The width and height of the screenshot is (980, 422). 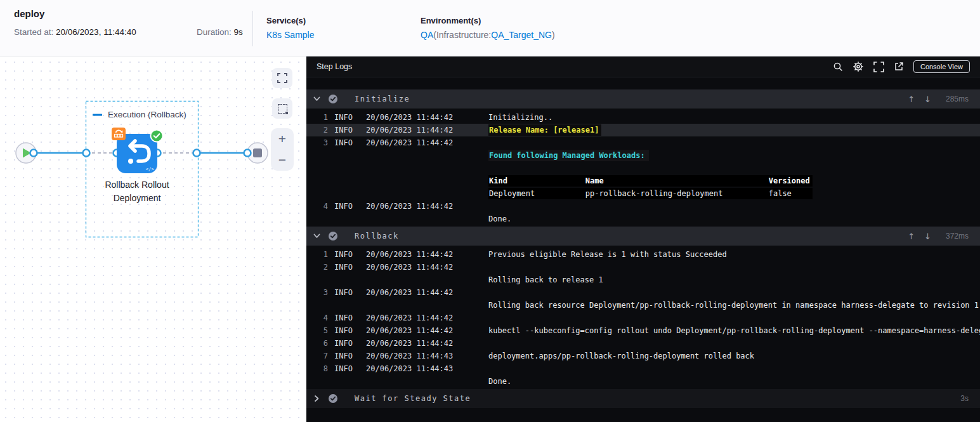 I want to click on log-timestamp: 20/06/2023 11:44:43, so click(x=424, y=369).